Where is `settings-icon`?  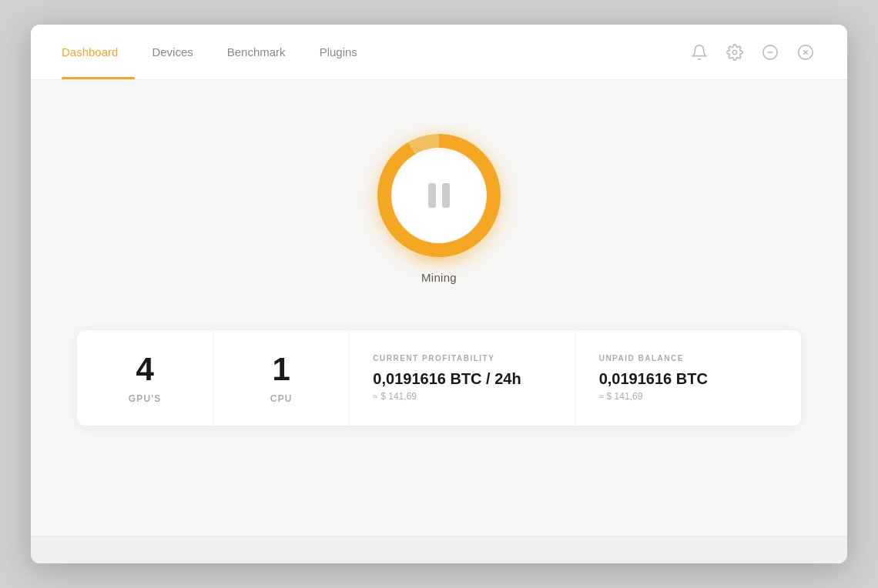 settings-icon is located at coordinates (735, 52).